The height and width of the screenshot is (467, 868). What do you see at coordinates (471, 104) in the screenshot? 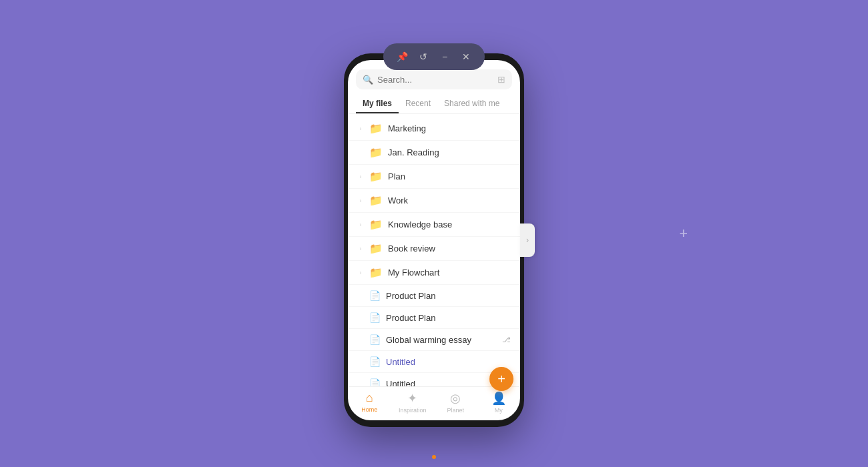
I see `tab-shared: Shared with me` at bounding box center [471, 104].